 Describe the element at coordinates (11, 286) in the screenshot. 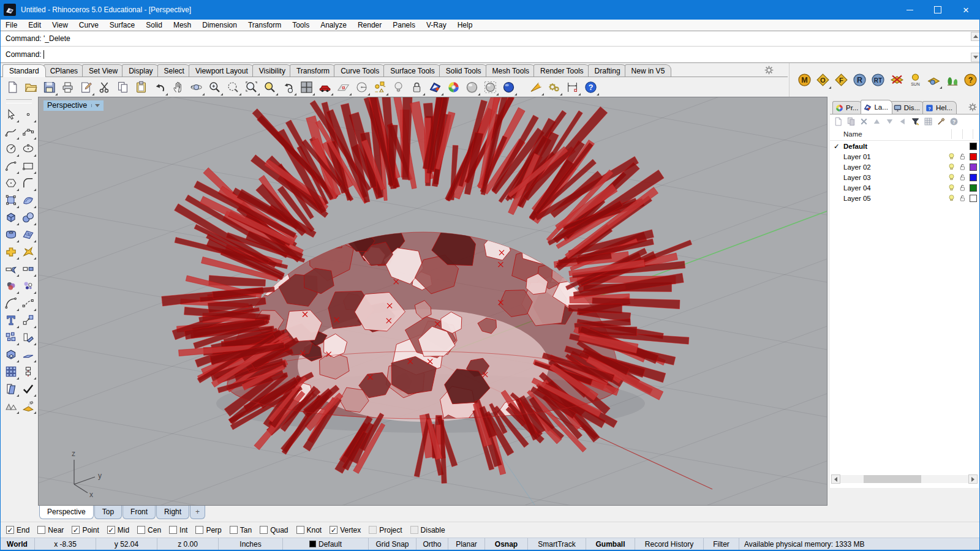

I see `color-drops-icon` at that location.